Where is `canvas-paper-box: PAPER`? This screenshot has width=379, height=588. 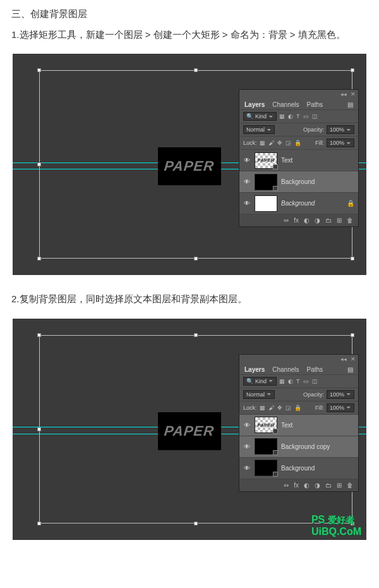 canvas-paper-box: PAPER is located at coordinates (190, 166).